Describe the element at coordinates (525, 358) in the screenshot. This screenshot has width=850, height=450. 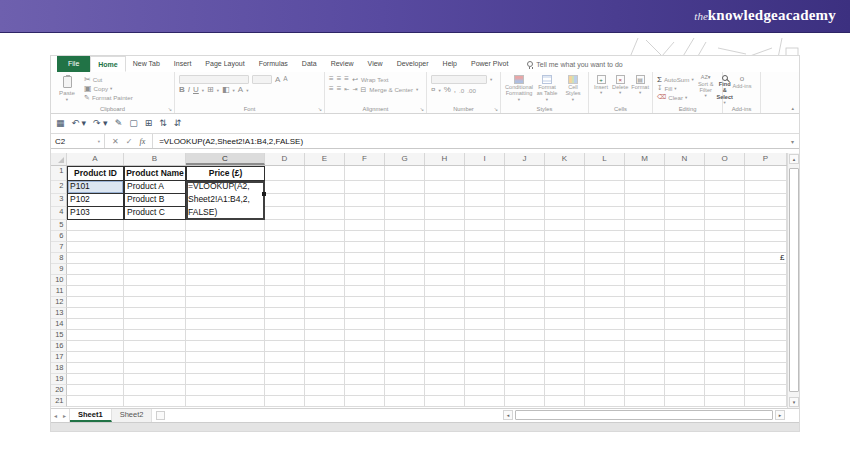
I see `cell-J17` at that location.